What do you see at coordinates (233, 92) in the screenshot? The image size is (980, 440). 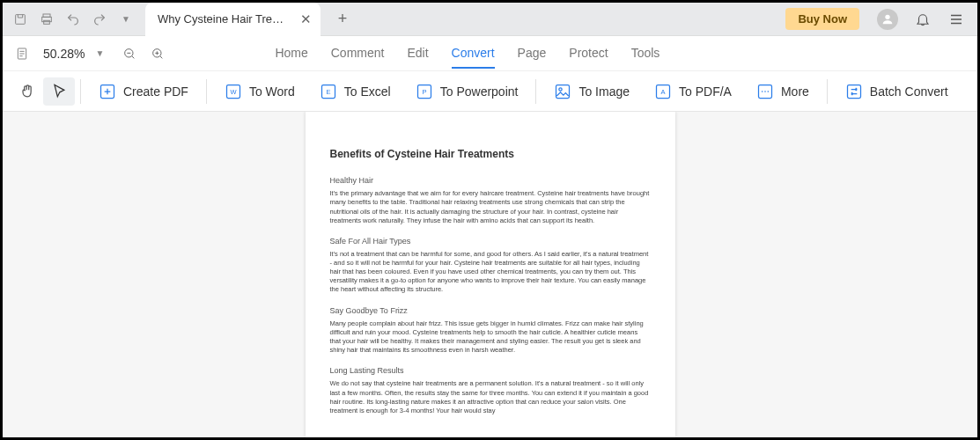 I see `svg-text: W` at bounding box center [233, 92].